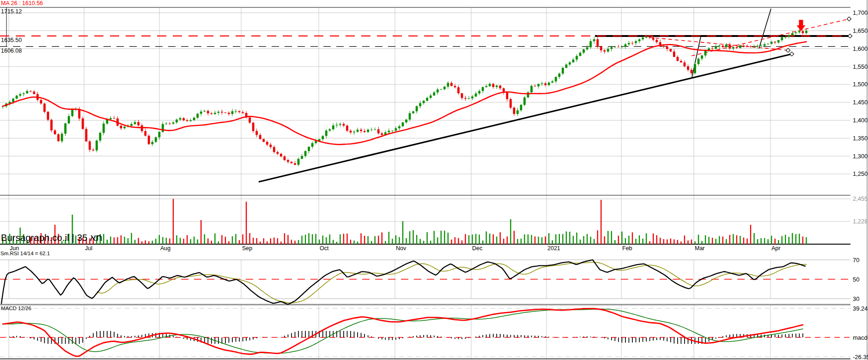 Image resolution: width=868 pixels, height=360 pixels. Describe the element at coordinates (765, 29) in the screenshot. I see `steep-trendline-b` at that location.